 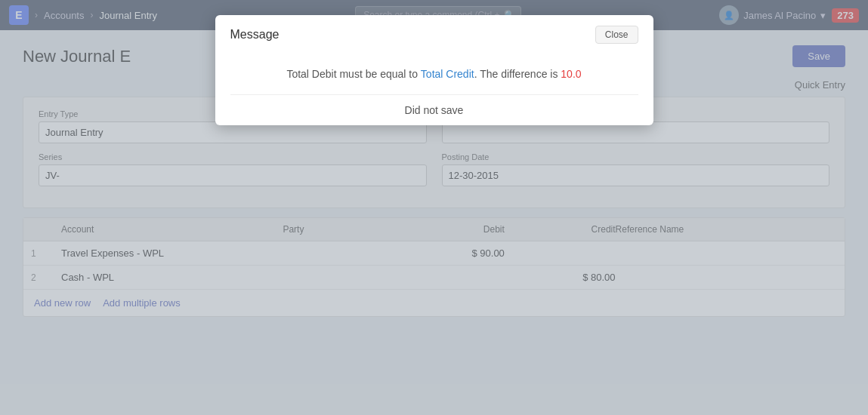 I want to click on modal-close-button: Close, so click(x=616, y=35).